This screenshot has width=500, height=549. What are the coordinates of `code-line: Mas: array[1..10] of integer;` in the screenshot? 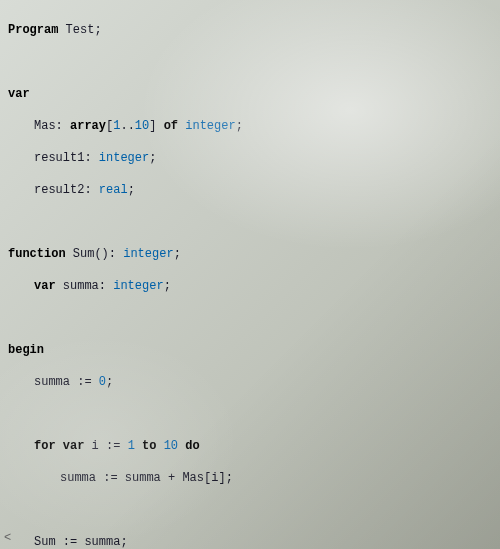 It's located at (263, 126).